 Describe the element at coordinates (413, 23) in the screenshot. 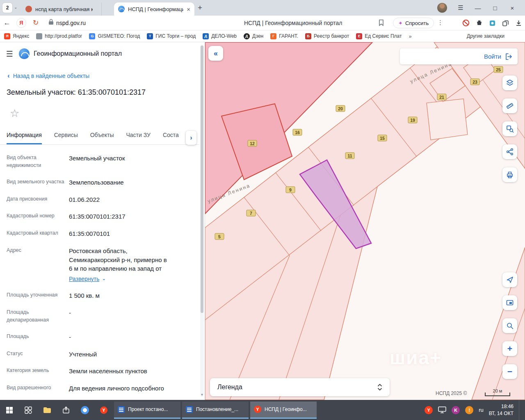

I see `alice-ask-button: ✦ Спросить` at that location.